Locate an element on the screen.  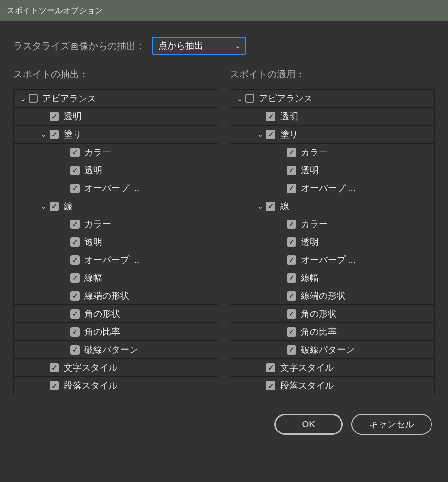
dialog-title: スポイトツールオプション is located at coordinates (55, 10).